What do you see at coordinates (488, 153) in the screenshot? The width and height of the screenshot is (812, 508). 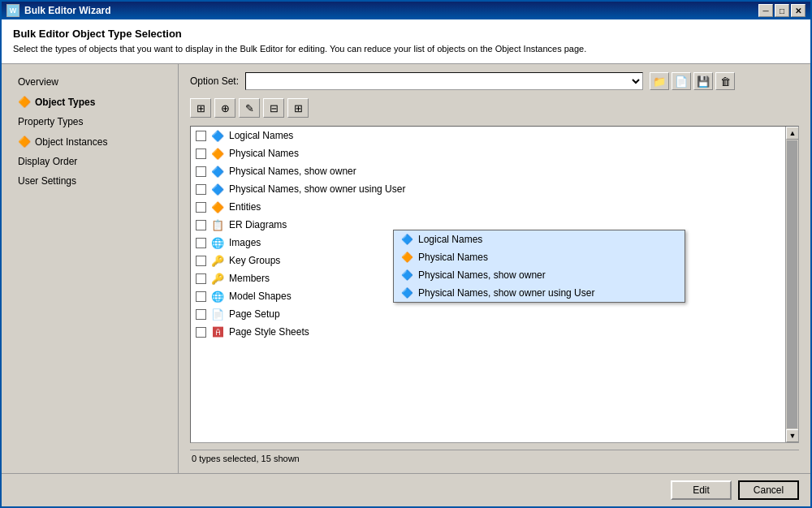 I see `list-item: 🔶 Physical Names` at bounding box center [488, 153].